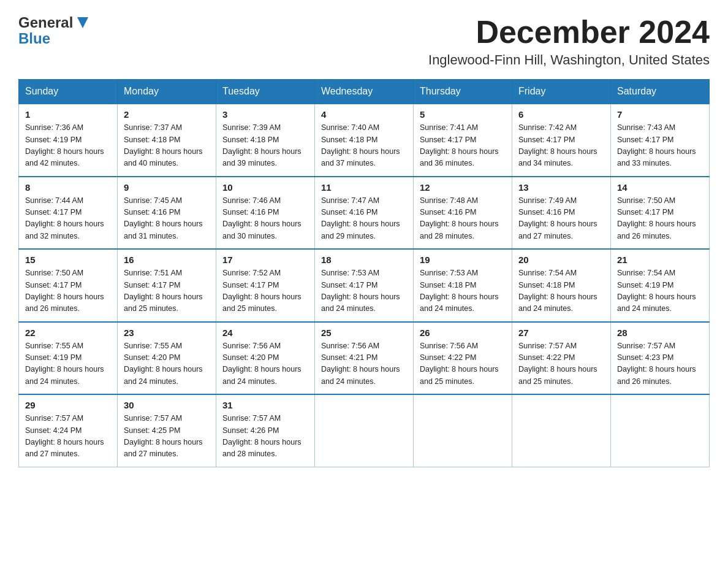  What do you see at coordinates (661, 358) in the screenshot?
I see `calendar-cell: 28Sunrise: 7:57 AMSunset: 4:23 PMDayligh…` at bounding box center [661, 358].